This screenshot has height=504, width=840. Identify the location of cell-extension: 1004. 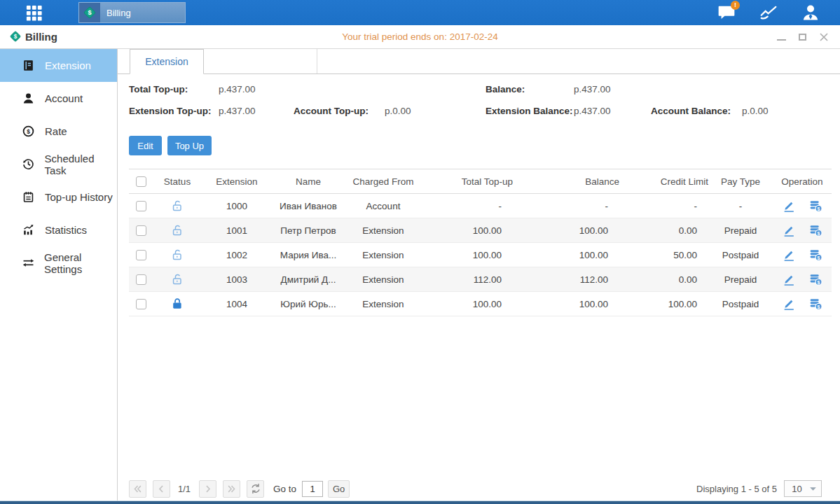
(237, 304).